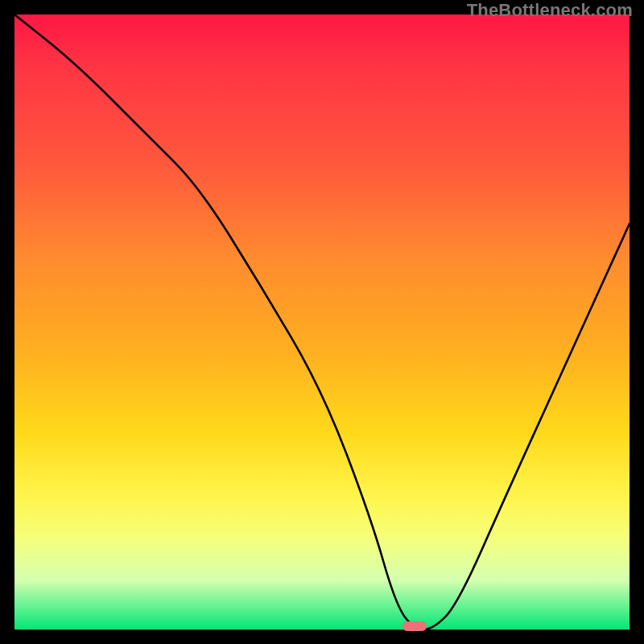 The height and width of the screenshot is (644, 644). What do you see at coordinates (415, 626) in the screenshot?
I see `optimal-marker` at bounding box center [415, 626].